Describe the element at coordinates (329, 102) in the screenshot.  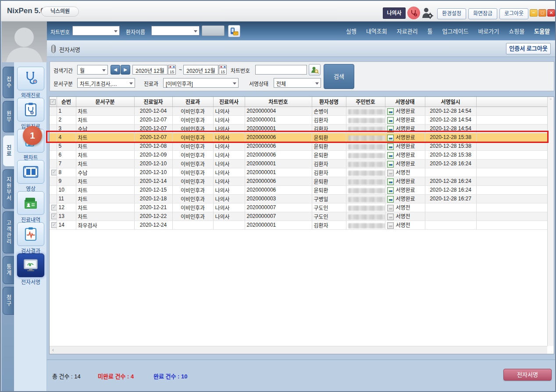
I see `column-header: 환자성명` at that location.